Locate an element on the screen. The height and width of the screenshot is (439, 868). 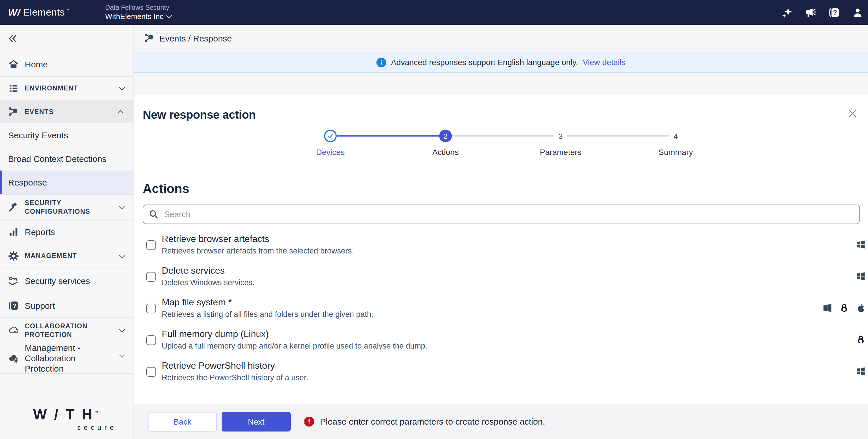
next-button: Next is located at coordinates (256, 421).